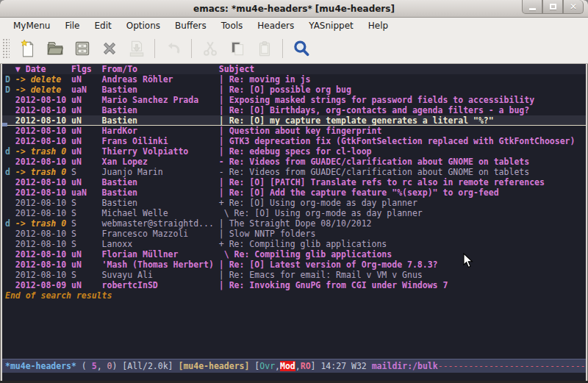 This screenshot has height=383, width=588. What do you see at coordinates (191, 79) in the screenshot?
I see `row-text: uN Andreas Röhler | Re: moving in js` at bounding box center [191, 79].